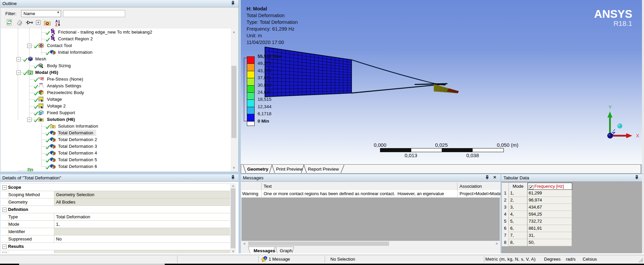 The image size is (644, 265). Describe the element at coordinates (56, 25) in the screenshot. I see `svg-text: Z` at that location.